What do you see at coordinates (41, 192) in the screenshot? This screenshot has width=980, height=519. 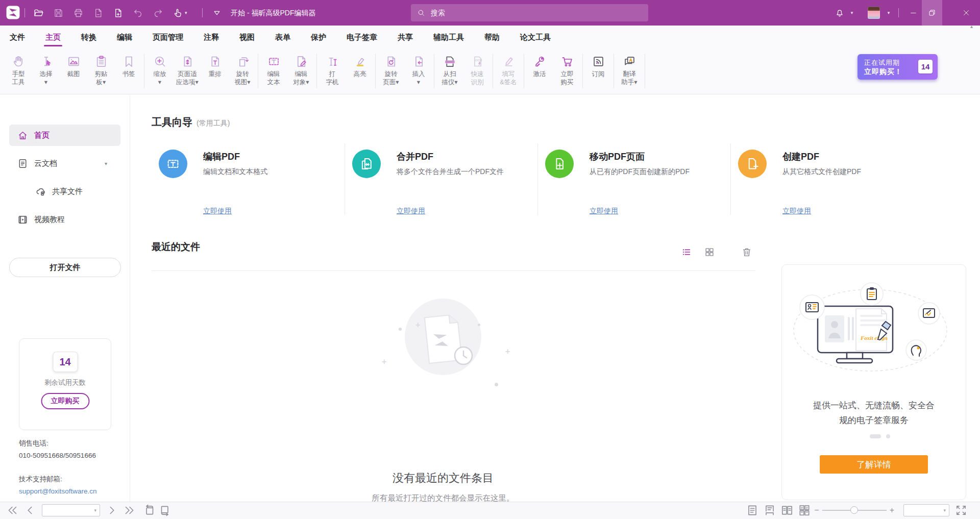 I see `share-cloud-icon` at bounding box center [41, 192].